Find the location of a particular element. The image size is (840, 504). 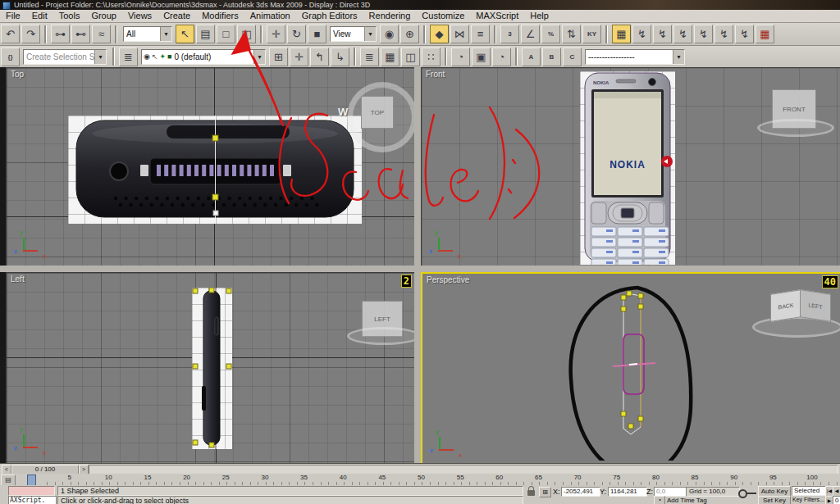

render-setup-button: ▣ is located at coordinates (481, 57).